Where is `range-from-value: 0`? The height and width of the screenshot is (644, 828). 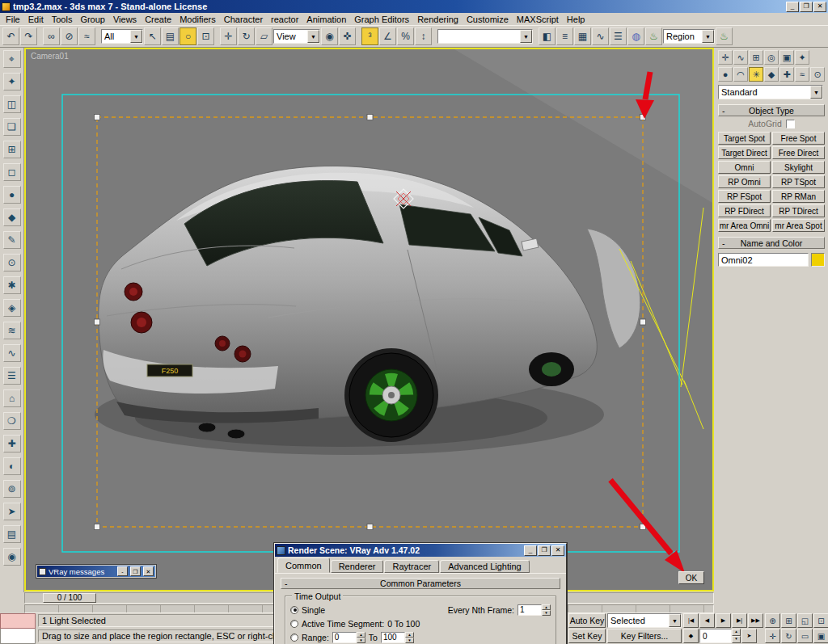
range-from-value: 0 is located at coordinates (344, 638).